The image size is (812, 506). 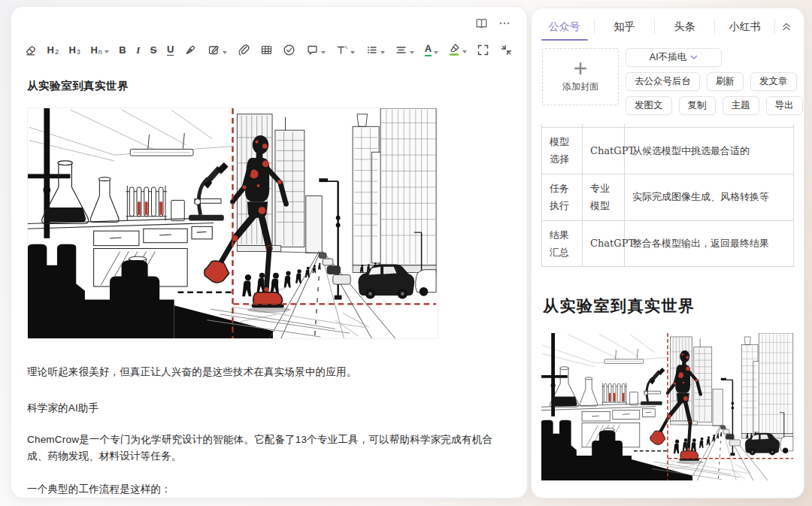 I want to click on platform-tabbar: 公众号 知乎 头条 小红书, so click(x=668, y=25).